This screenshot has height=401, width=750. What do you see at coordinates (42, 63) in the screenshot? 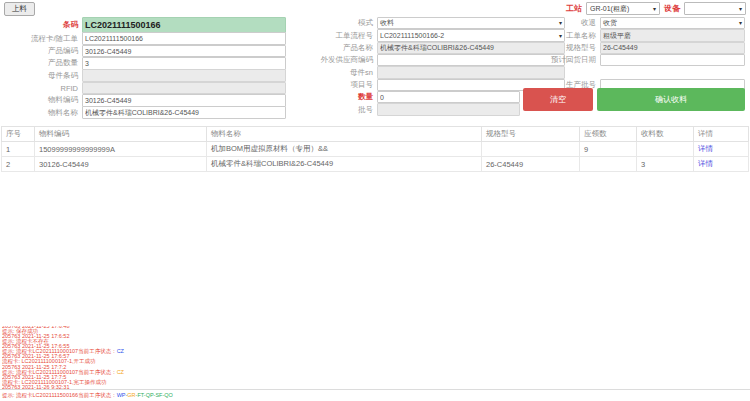
I see `product-qty-label: 产品数量` at bounding box center [42, 63].